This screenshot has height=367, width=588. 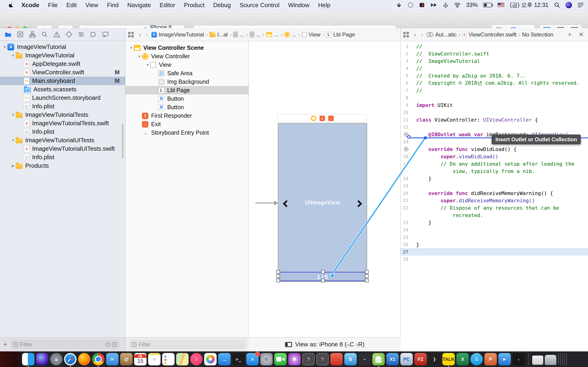 I want to click on dock-unknown-app-1: ?, so click(x=309, y=359).